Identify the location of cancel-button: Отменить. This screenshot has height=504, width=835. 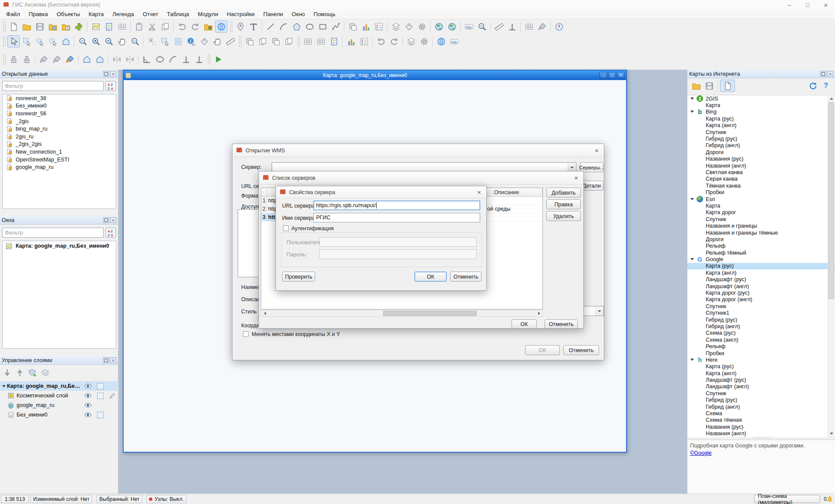
(561, 324).